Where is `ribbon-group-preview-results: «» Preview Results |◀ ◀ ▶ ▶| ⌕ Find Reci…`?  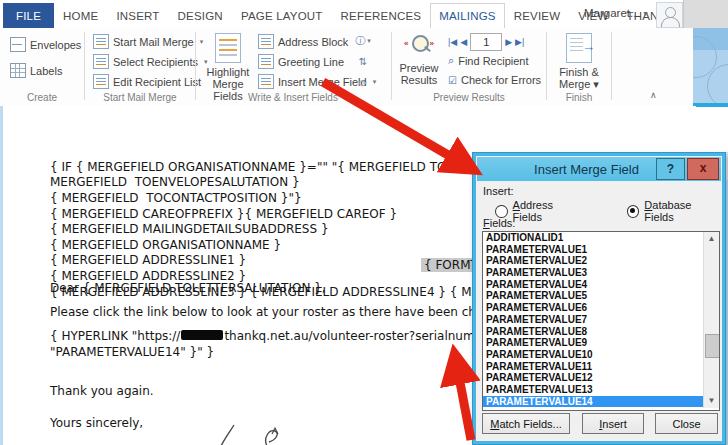 ribbon-group-preview-results: «» Preview Results |◀ ◀ ▶ ▶| ⌕ Find Reci… is located at coordinates (469, 66).